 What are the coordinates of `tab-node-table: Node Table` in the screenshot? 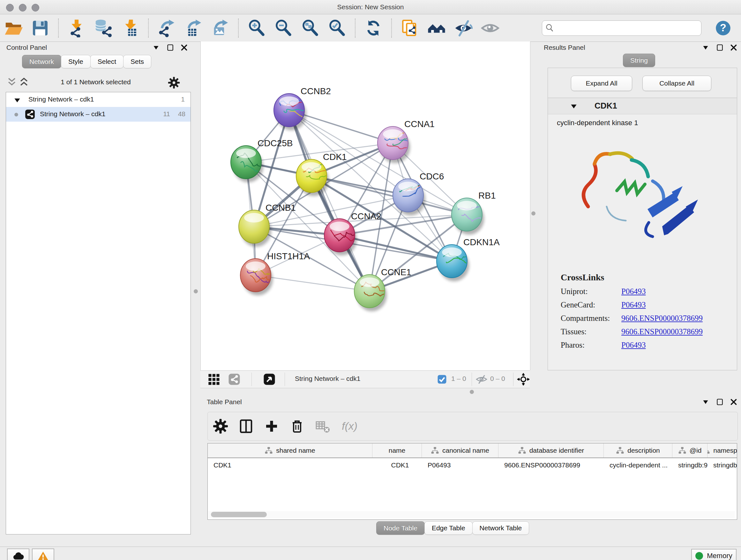 It's located at (401, 528).